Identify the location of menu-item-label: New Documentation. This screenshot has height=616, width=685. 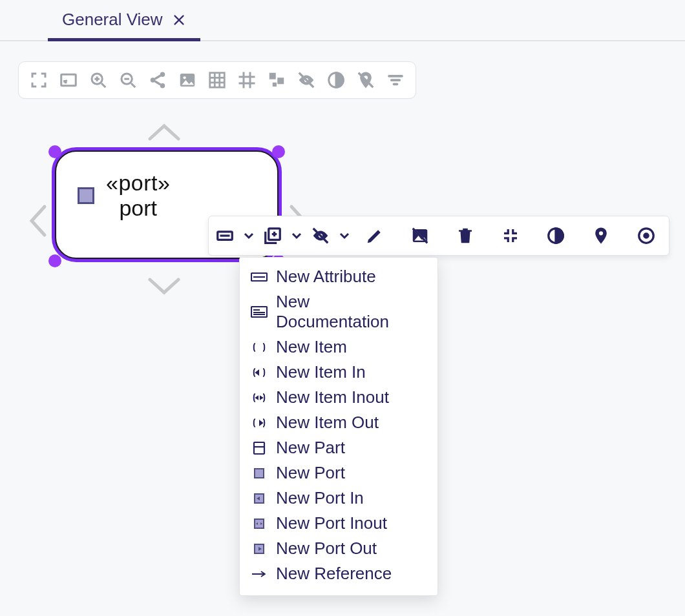
(352, 312).